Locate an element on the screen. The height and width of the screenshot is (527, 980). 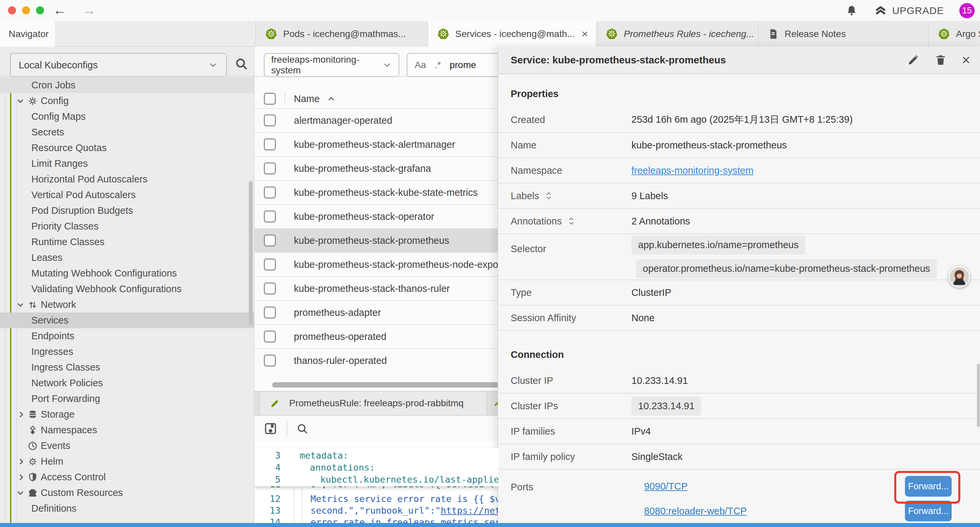
sidebar-item-port-forwarding: Port Forwarding is located at coordinates (127, 399).